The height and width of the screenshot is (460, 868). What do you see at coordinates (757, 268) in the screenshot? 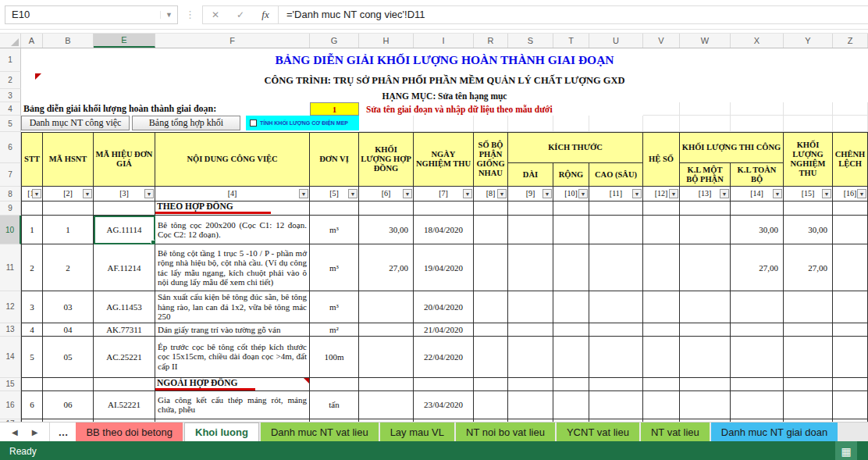
I see `cell-kl-toan-bo: 27,00` at bounding box center [757, 268].